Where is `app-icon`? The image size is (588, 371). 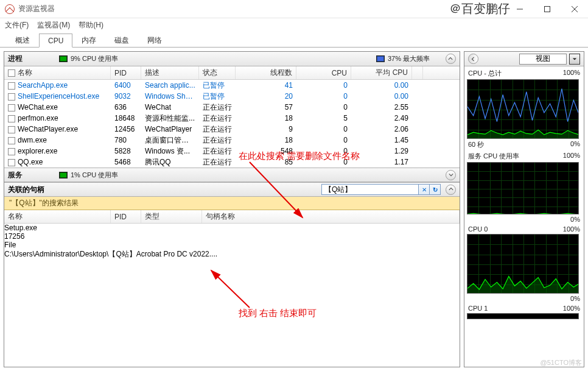
app-icon is located at coordinates (10, 9).